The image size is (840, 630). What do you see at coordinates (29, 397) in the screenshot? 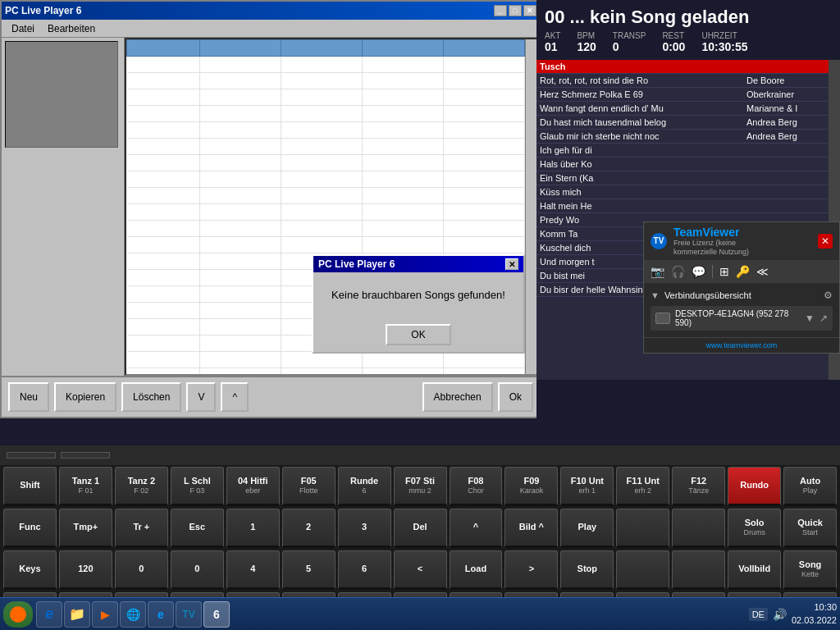
I see `neu-button: Neu` at bounding box center [29, 397].